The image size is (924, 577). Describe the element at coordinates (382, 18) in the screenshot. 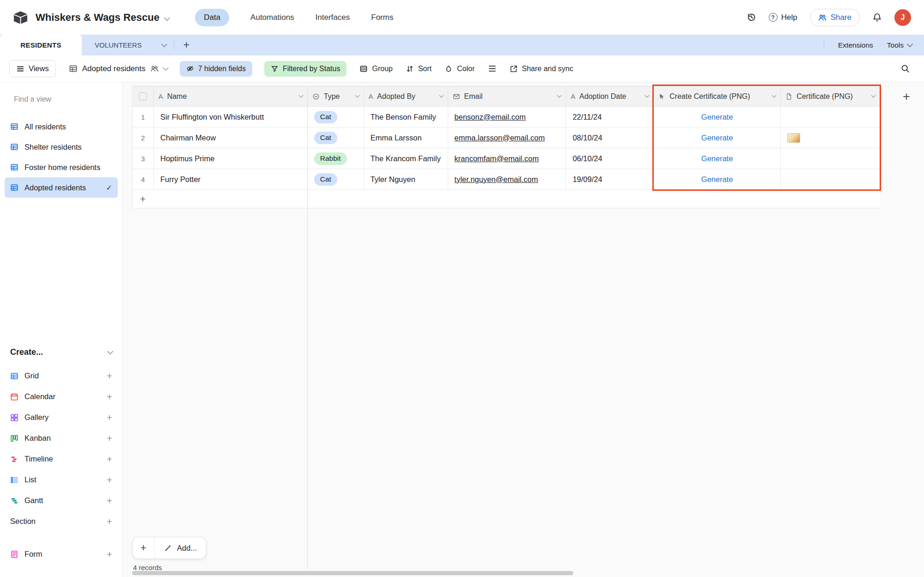

I see `nav-tab-forms: Forms` at that location.